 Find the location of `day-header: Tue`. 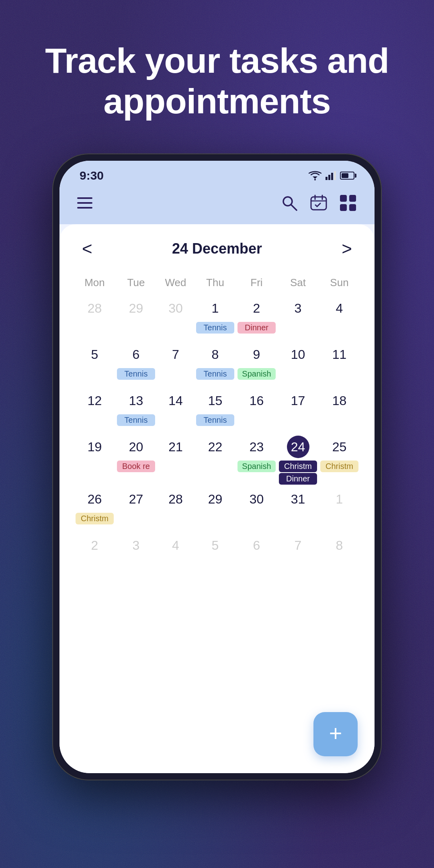

day-header: Tue is located at coordinates (136, 285).